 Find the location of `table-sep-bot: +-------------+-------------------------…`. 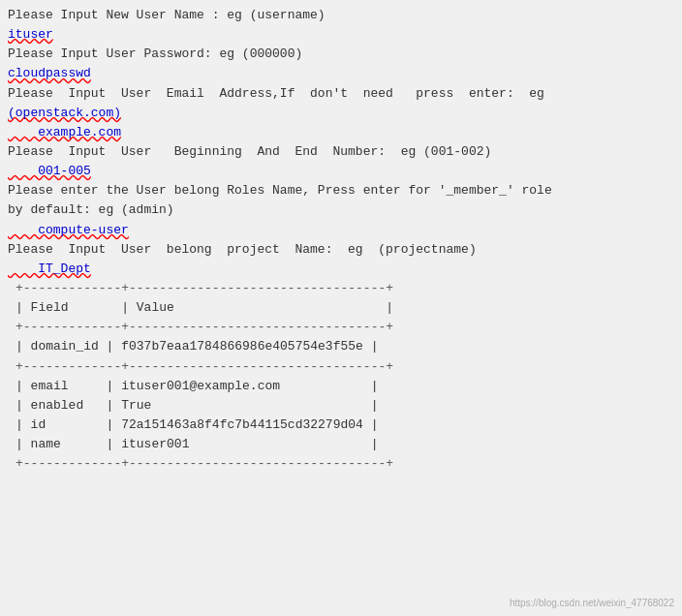

table-sep-bot: +-------------+-------------------------… is located at coordinates (341, 464).